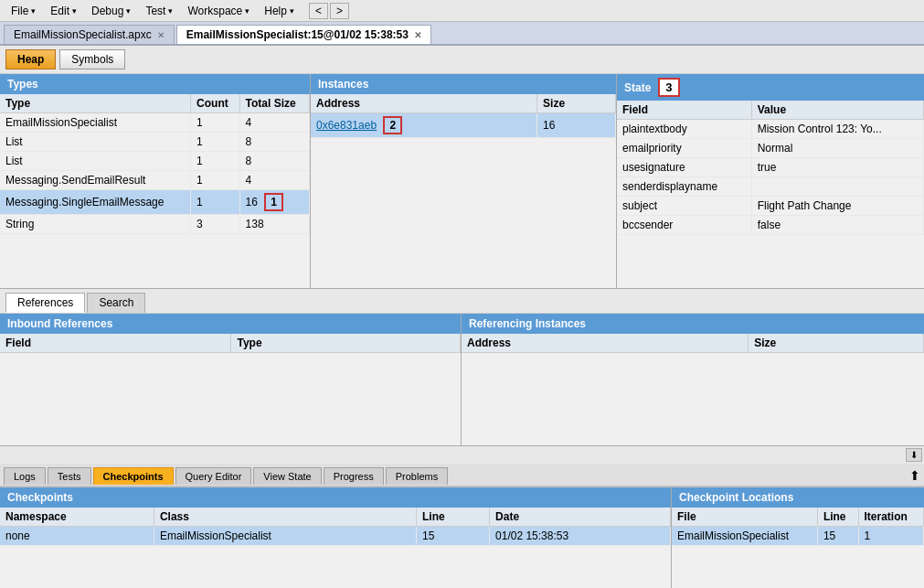  I want to click on tab-label: EmailMissionSpecialist.apxc, so click(82, 35).